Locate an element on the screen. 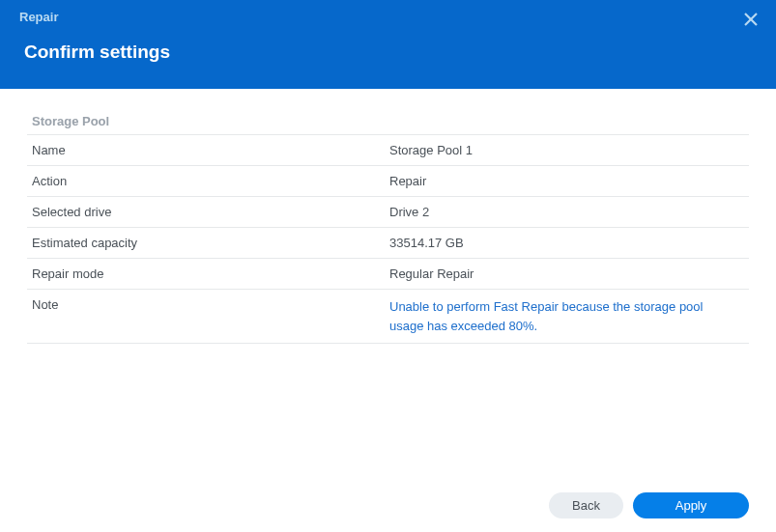 This screenshot has height=532, width=776. row-value-note: Unable to perform Fast Repair because th… is located at coordinates (566, 317).